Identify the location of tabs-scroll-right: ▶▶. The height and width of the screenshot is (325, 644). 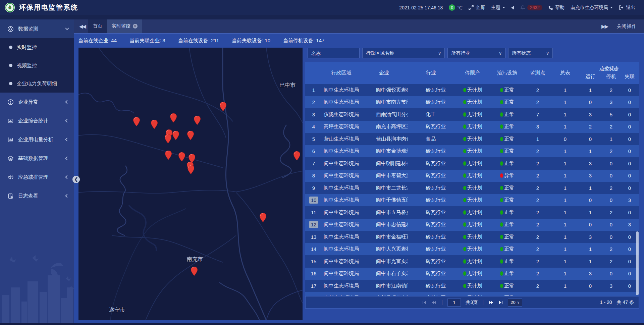
(604, 26).